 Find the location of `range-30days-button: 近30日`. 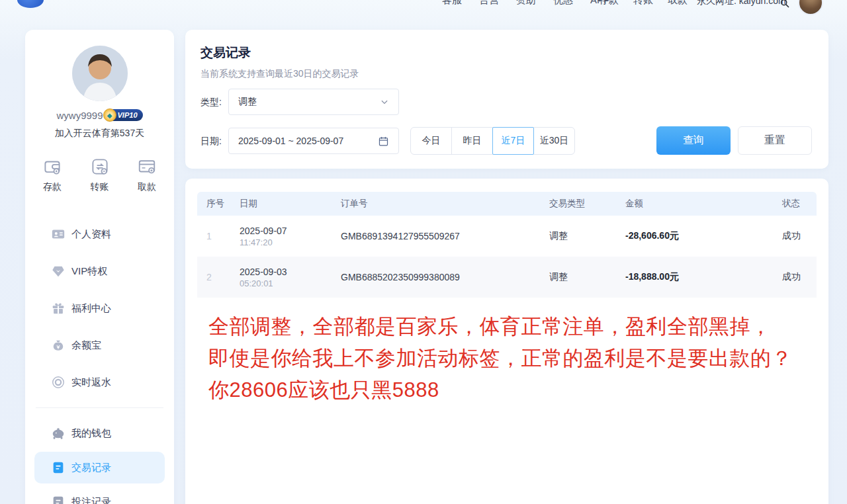

range-30days-button: 近30日 is located at coordinates (555, 141).